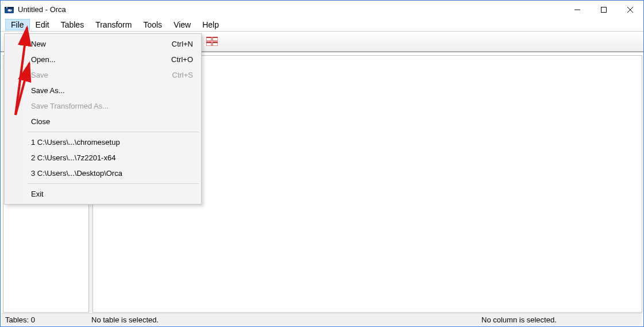  What do you see at coordinates (103, 44) in the screenshot?
I see `menu-item-new: New Ctrl+N` at bounding box center [103, 44].